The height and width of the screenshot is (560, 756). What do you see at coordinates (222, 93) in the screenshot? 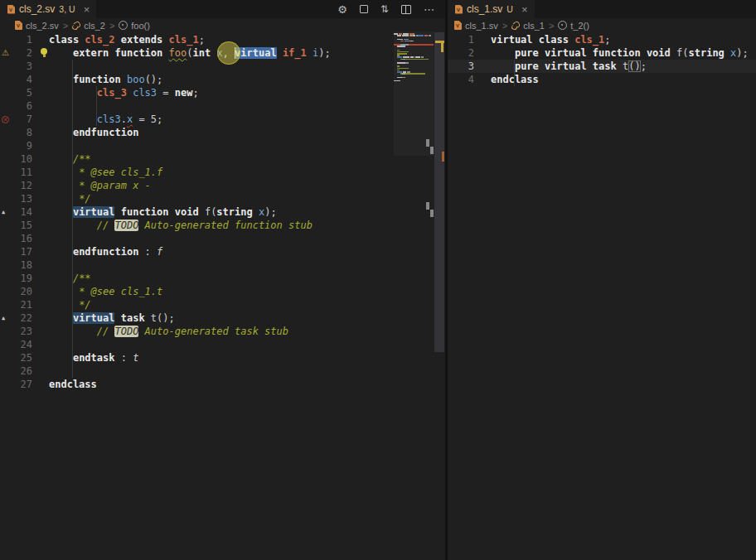
I see `code-line: 5 cls_3 cls3 = new;` at bounding box center [222, 93].